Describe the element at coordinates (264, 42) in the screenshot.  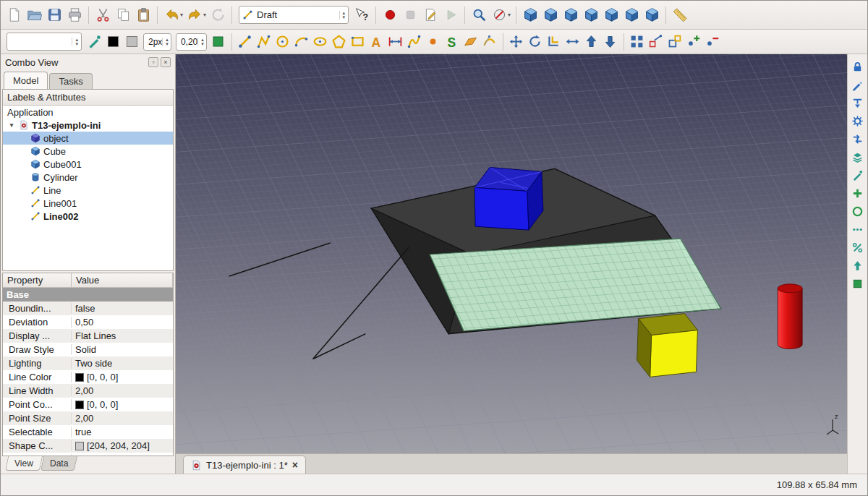
I see `draft-wire-button` at that location.